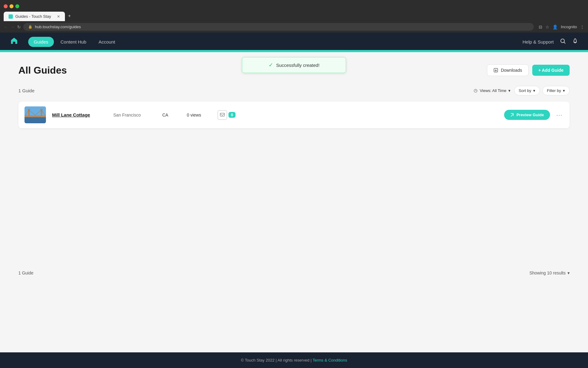 This screenshot has width=588, height=368. Describe the element at coordinates (294, 115) in the screenshot. I see `guide-row: Mill Lane Cottage San Francisco CA 0 vie…` at that location.